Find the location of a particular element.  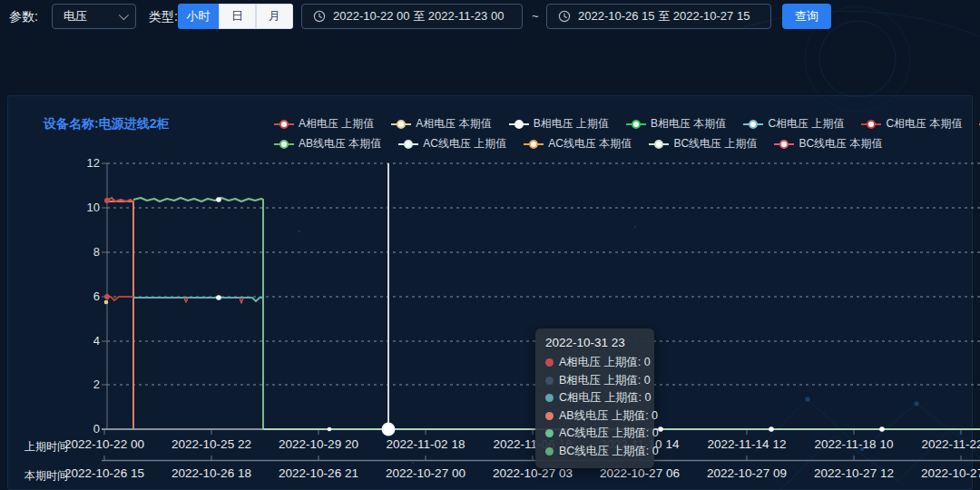

tooltip-title: 2022-10-31 23 is located at coordinates (595, 343).